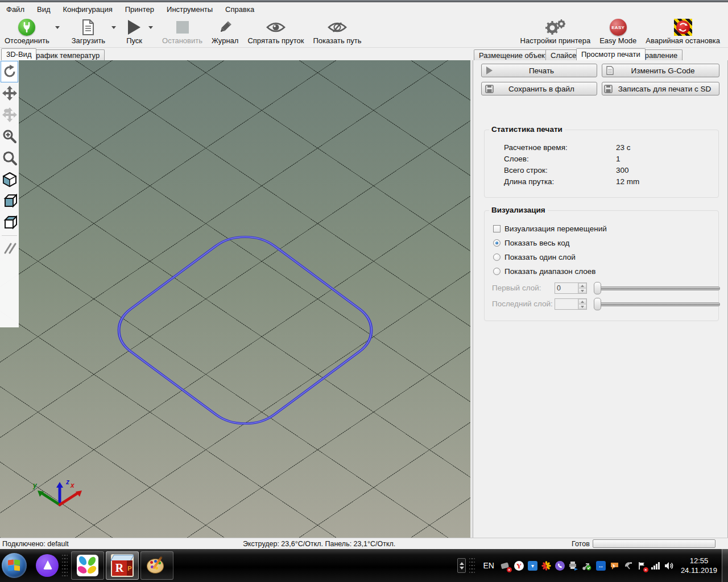 The height and width of the screenshot is (582, 728). What do you see at coordinates (539, 89) in the screenshot?
I see `save-to-file-button: Сохранить в файл` at bounding box center [539, 89].